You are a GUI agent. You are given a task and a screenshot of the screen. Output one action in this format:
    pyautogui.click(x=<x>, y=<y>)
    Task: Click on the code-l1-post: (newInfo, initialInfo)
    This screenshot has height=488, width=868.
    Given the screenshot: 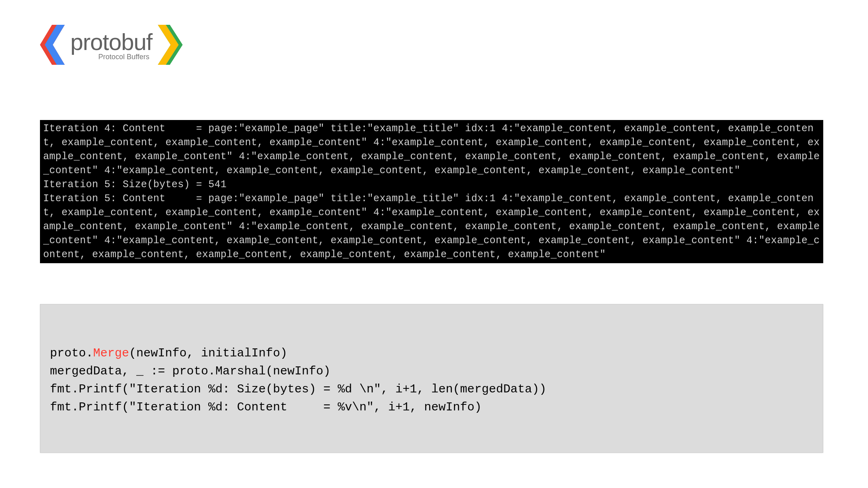 What is the action you would take?
    pyautogui.click(x=208, y=353)
    